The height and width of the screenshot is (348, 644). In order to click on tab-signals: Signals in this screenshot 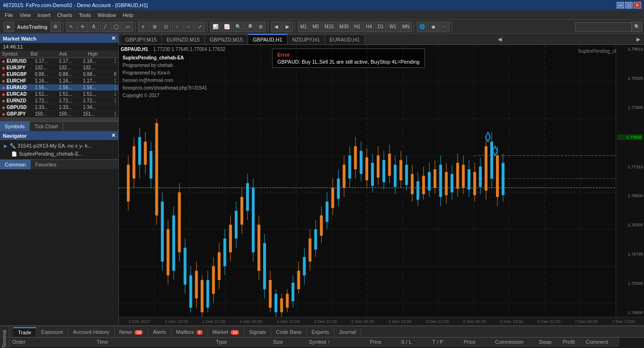, I will do `click(257, 332)`.